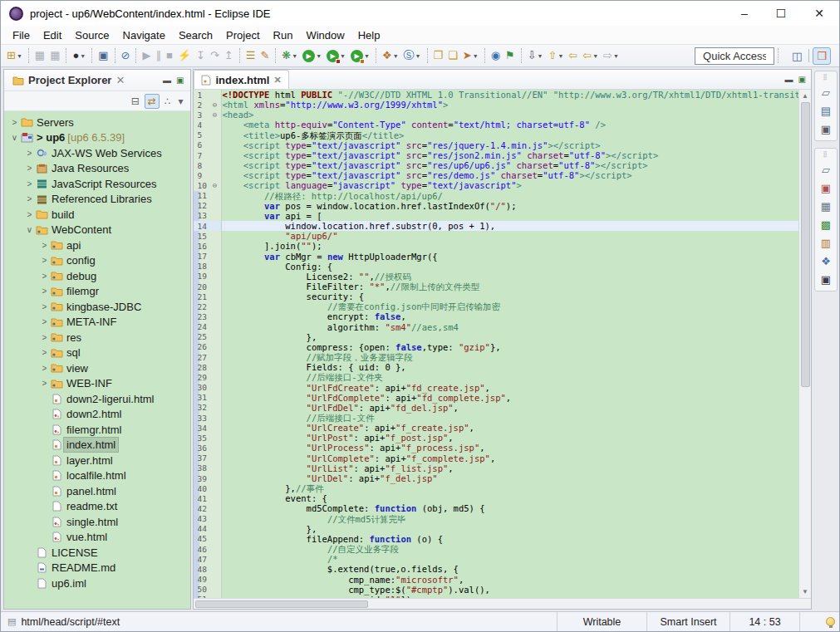 This screenshot has width=840, height=632. Describe the element at coordinates (97, 169) in the screenshot. I see `tree-item-java-resources: >Java Resources` at that location.